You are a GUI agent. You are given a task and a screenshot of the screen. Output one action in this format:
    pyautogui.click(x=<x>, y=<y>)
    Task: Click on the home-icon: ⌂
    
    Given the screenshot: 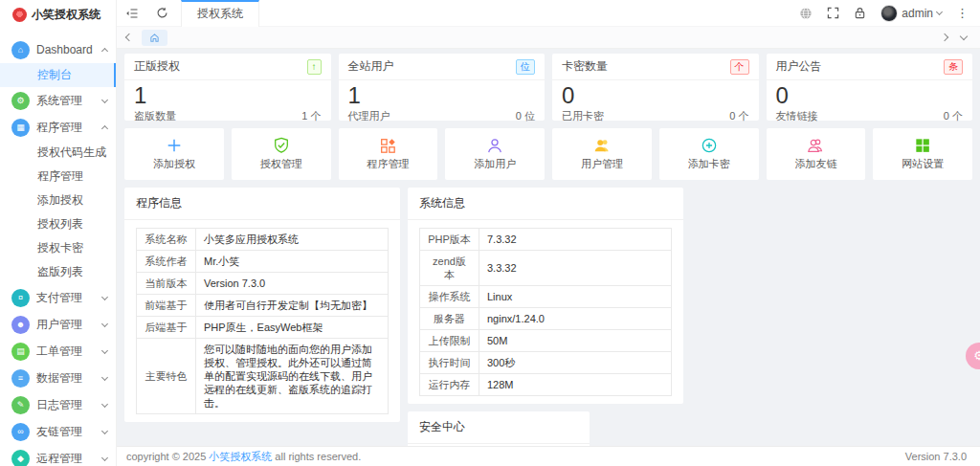 What is the action you would take?
    pyautogui.click(x=21, y=50)
    